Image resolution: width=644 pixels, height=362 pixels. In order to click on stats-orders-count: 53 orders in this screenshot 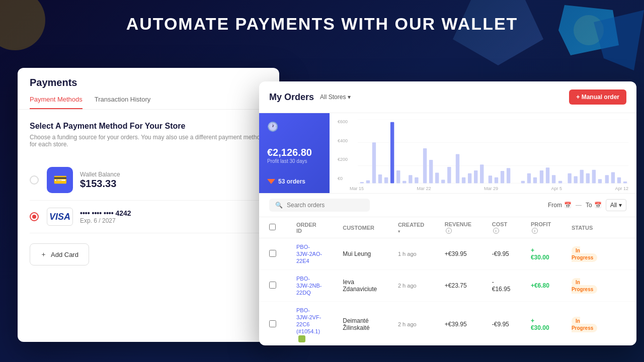, I will do `click(292, 182)`.